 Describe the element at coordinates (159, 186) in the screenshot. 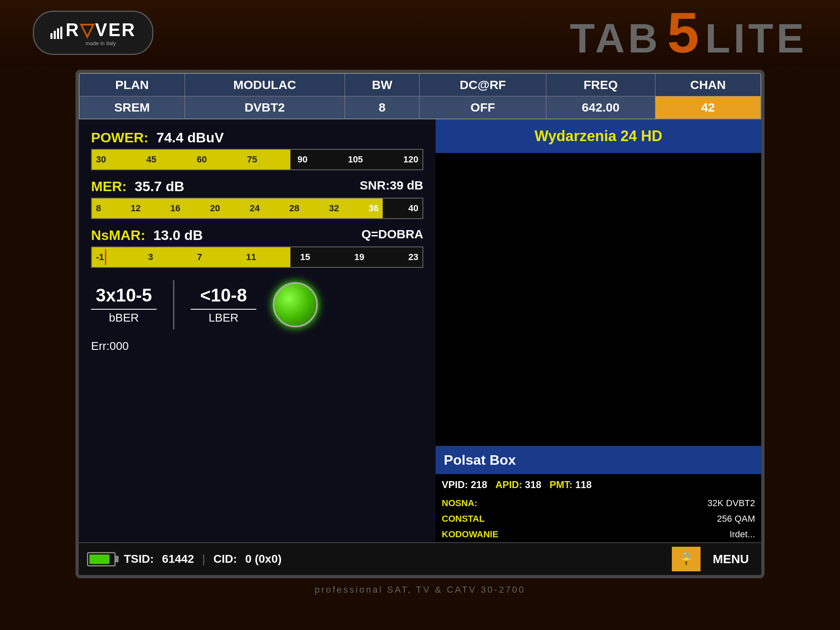

I see `mer-value: 35.7 dB` at that location.